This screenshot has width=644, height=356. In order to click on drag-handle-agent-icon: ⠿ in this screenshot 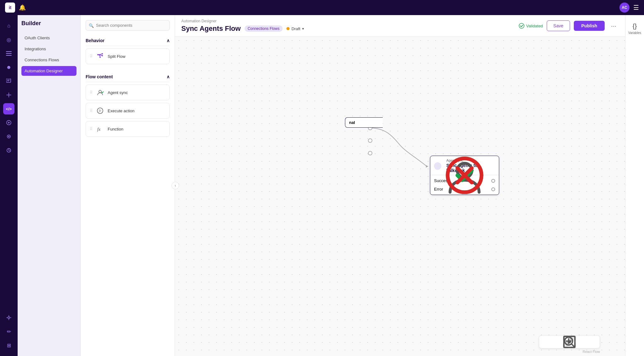, I will do `click(91, 92)`.